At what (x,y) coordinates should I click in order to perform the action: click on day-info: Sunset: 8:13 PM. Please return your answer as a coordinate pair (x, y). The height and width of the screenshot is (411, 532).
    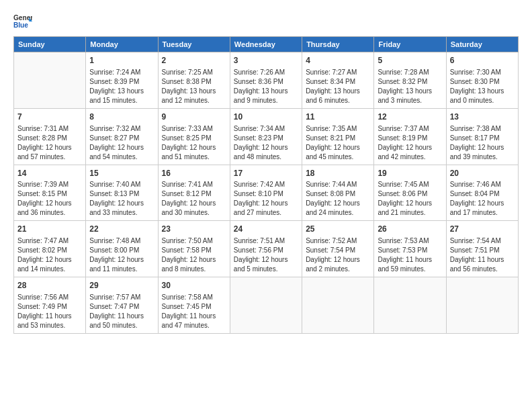
    Looking at the image, I should click on (122, 194).